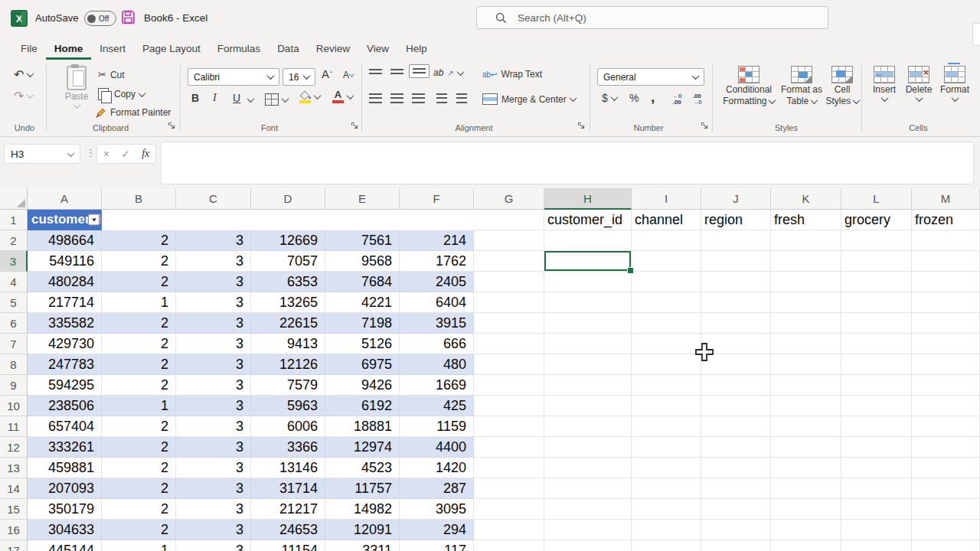 The height and width of the screenshot is (551, 980). Describe the element at coordinates (652, 97) in the screenshot. I see `comma-style-button: ,` at that location.